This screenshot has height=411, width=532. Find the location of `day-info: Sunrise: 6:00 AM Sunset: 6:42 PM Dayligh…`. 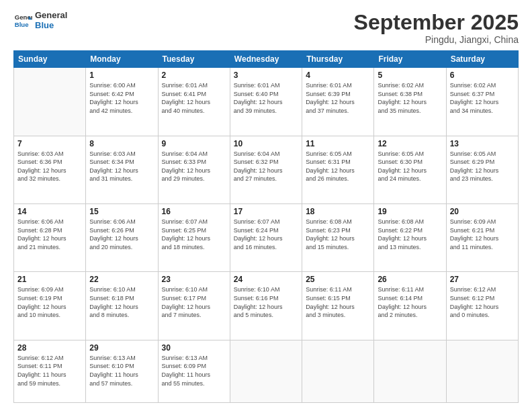

day-info: Sunrise: 6:00 AM Sunset: 6:42 PM Dayligh… is located at coordinates (122, 98).